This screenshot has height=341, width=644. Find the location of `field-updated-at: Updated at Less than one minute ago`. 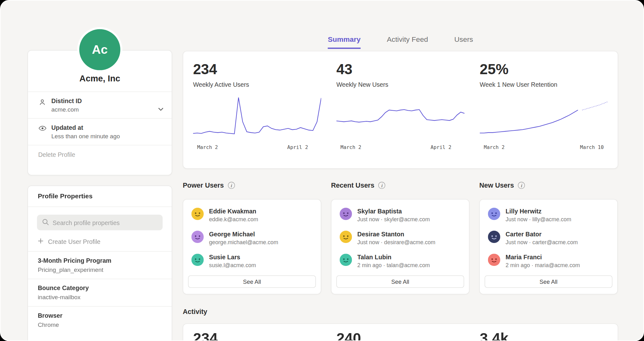

field-updated-at: Updated at Less than one minute ago is located at coordinates (100, 132).